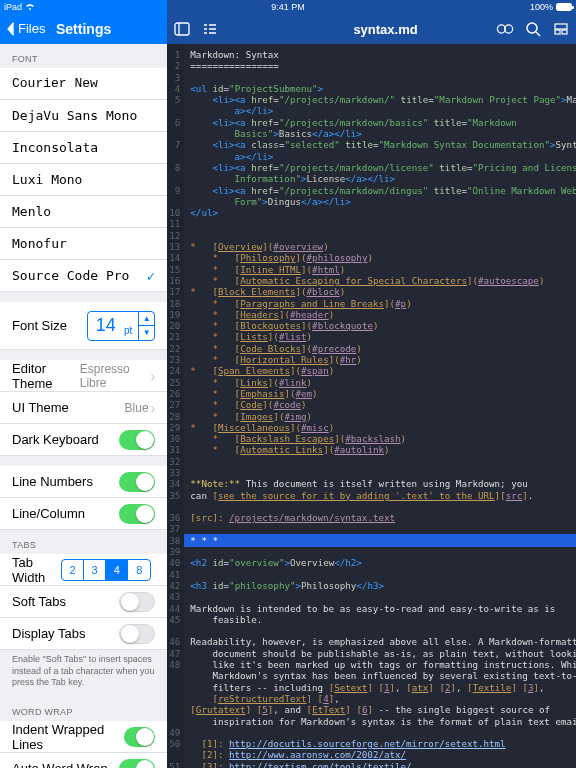 The height and width of the screenshot is (768, 576). What do you see at coordinates (60, 764) in the screenshot?
I see `cell-label: Auto Word Wrap` at bounding box center [60, 764].